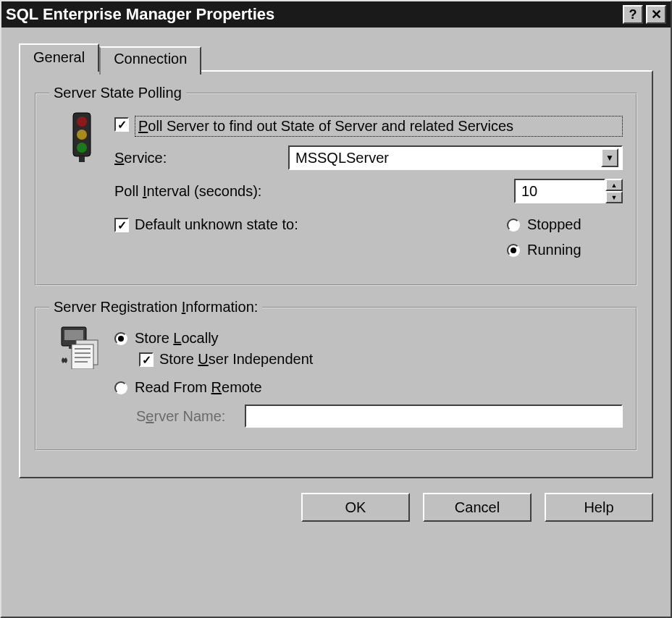  Describe the element at coordinates (82, 347) in the screenshot. I see `server-docs-icon` at that location.